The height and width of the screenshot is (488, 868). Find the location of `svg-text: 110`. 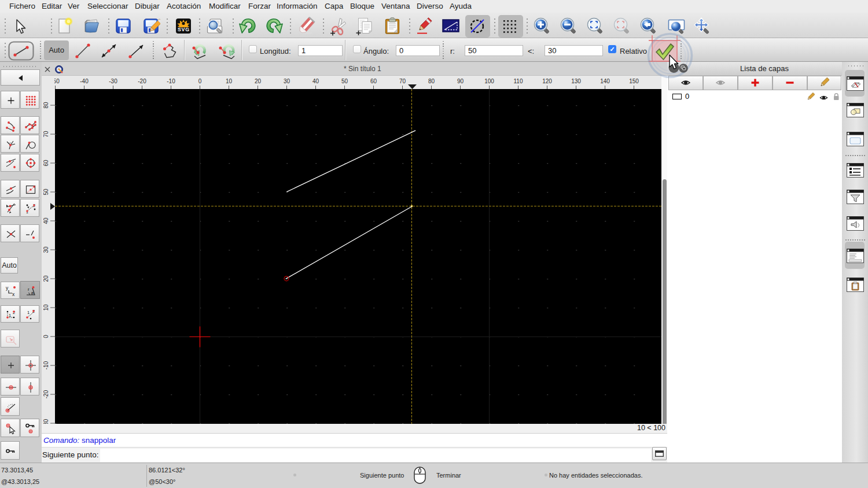

svg-text: 110 is located at coordinates (518, 81).